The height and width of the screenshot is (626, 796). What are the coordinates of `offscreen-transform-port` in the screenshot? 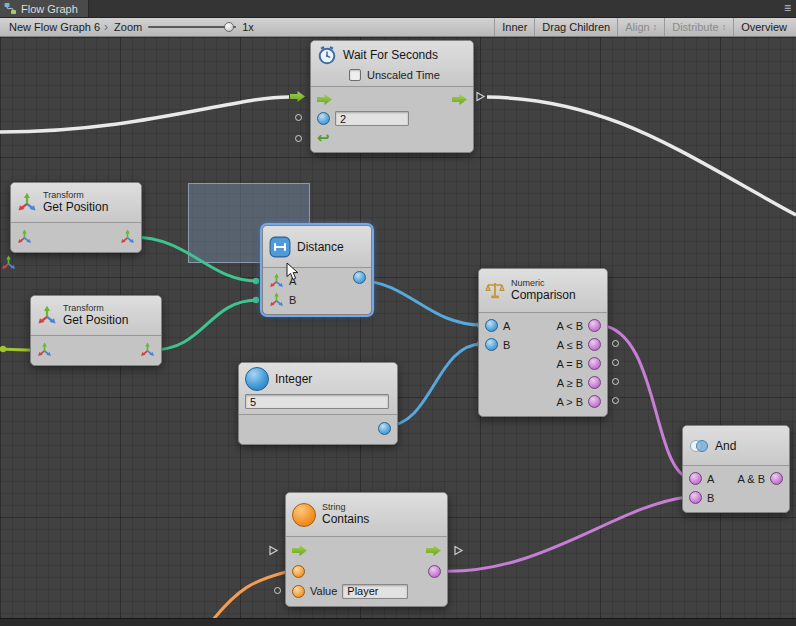 It's located at (8, 262).